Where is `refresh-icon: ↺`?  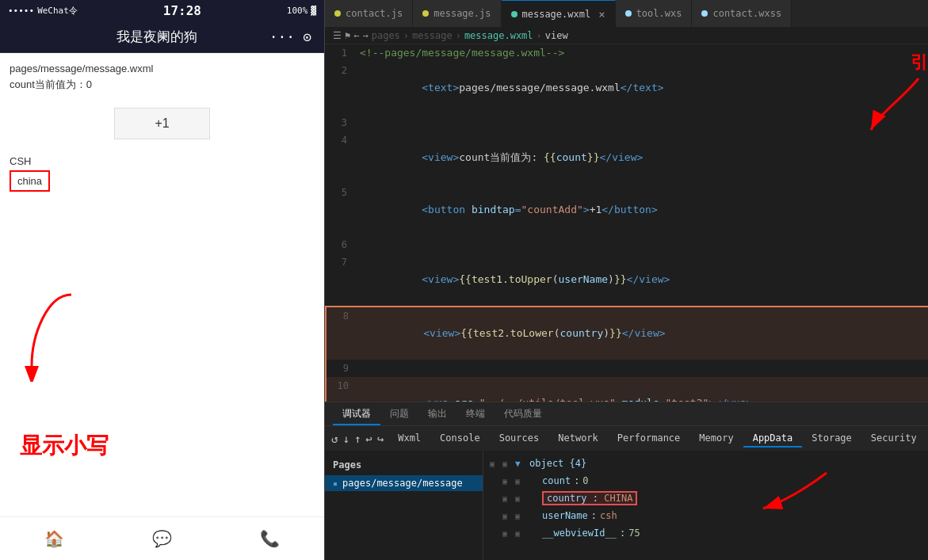 refresh-icon: ↺ is located at coordinates (334, 439).